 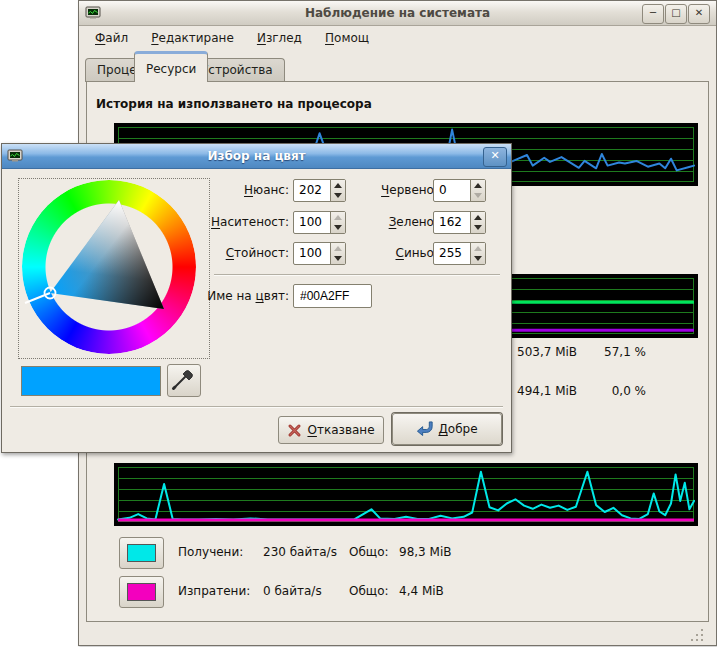 What do you see at coordinates (340, 430) in the screenshot?
I see `cancel-label: Отказване` at bounding box center [340, 430].